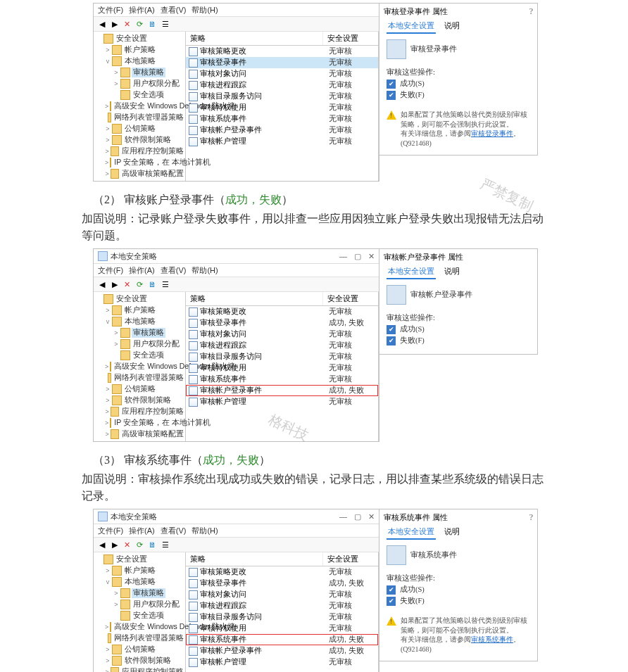  What do you see at coordinates (101, 284) in the screenshot?
I see `back-icon: ◀` at bounding box center [101, 284].